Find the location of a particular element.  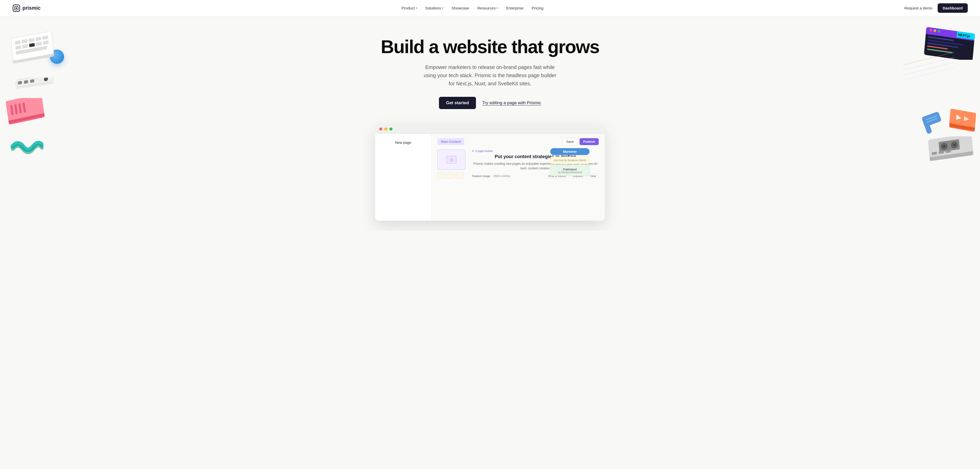

browser-titlebar is located at coordinates (490, 129).